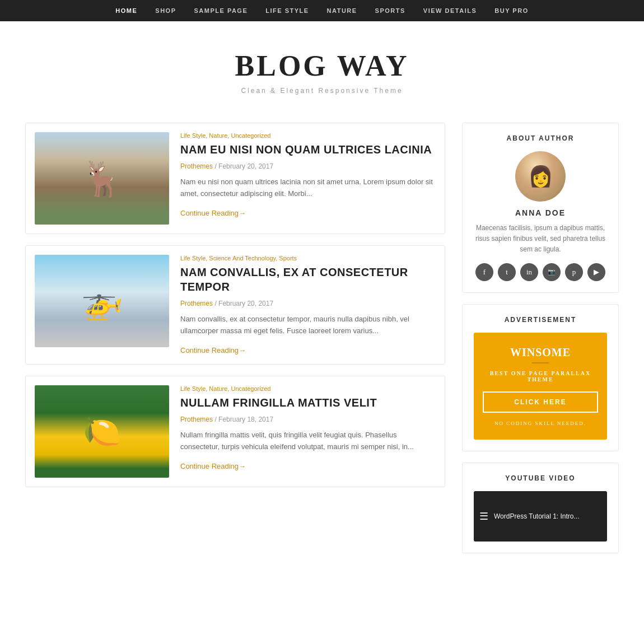 This screenshot has width=644, height=644. Describe the element at coordinates (308, 403) in the screenshot. I see `article-title: NULLAM FRINGILLA MATTIS VELIT` at that location.